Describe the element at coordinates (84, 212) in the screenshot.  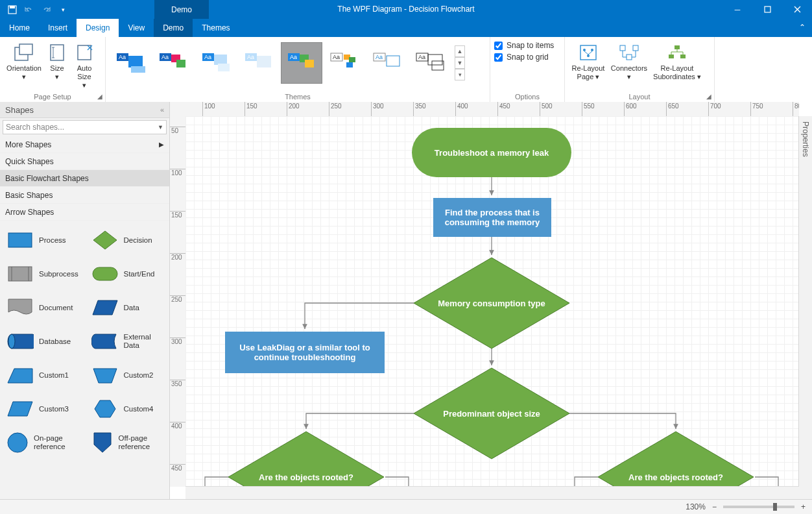
I see `category-arrow-shapes: Arrow Shapes` at that location.